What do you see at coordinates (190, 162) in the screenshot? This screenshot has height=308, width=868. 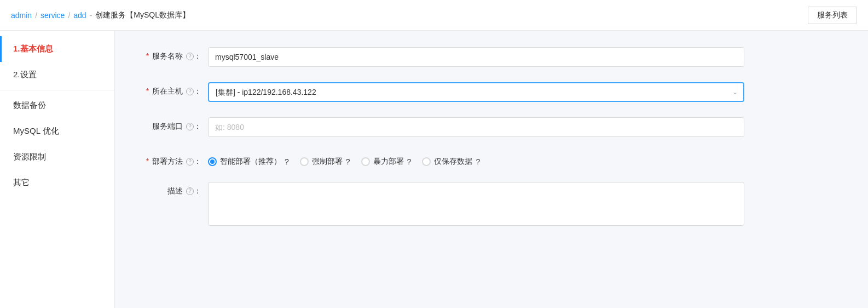 I see `deploy-help-icon: ?` at bounding box center [190, 162].